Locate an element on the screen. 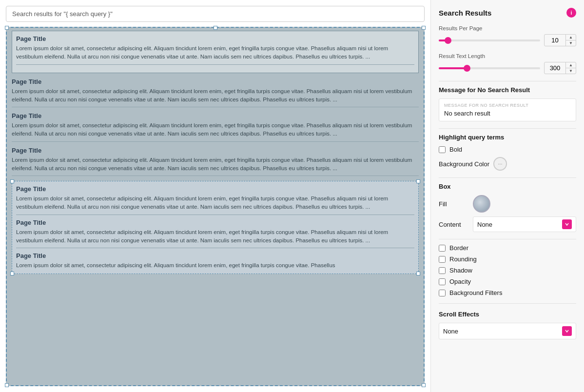 The image size is (584, 392). result-block-4: Page Title Lorem ipsum dolor sit amet, c… is located at coordinates (215, 162).